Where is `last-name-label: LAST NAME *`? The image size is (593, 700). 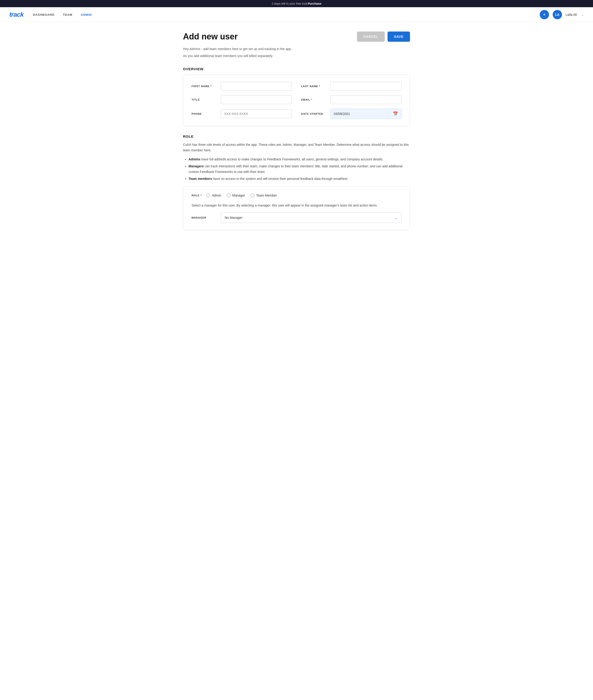
last-name-label: LAST NAME * is located at coordinates (314, 86).